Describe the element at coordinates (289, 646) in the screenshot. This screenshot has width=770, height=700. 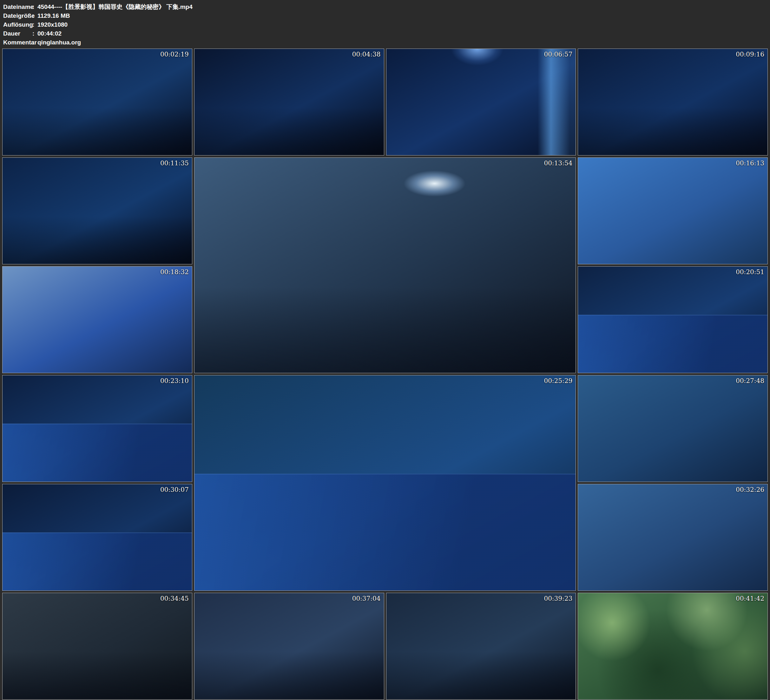
I see `video-thumbnail: 00:37:04` at that location.